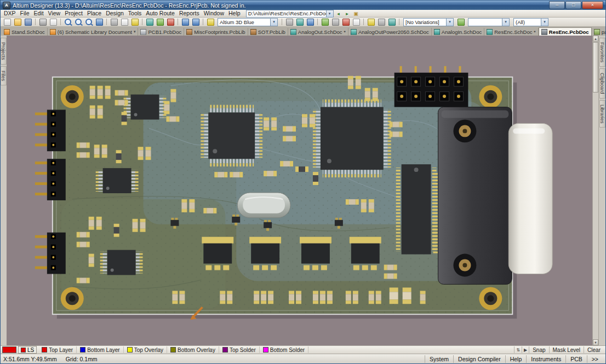  What do you see at coordinates (27, 350) in the screenshot?
I see `layer-set-tab: LS` at bounding box center [27, 350].